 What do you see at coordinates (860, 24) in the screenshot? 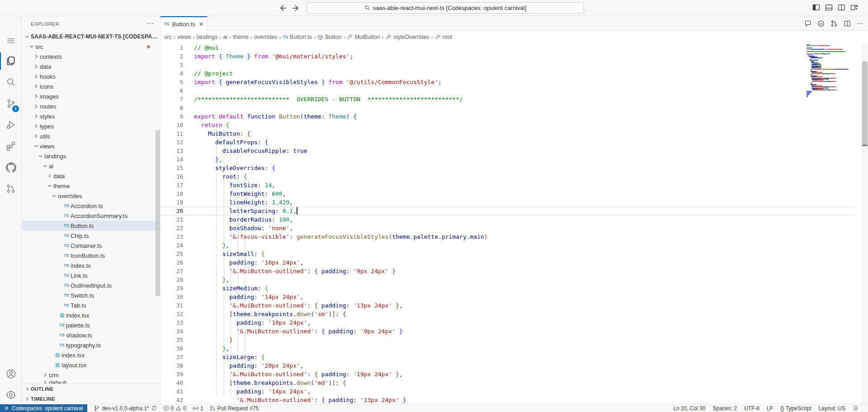
I see `more-actions-icon: ⋯` at bounding box center [860, 24].